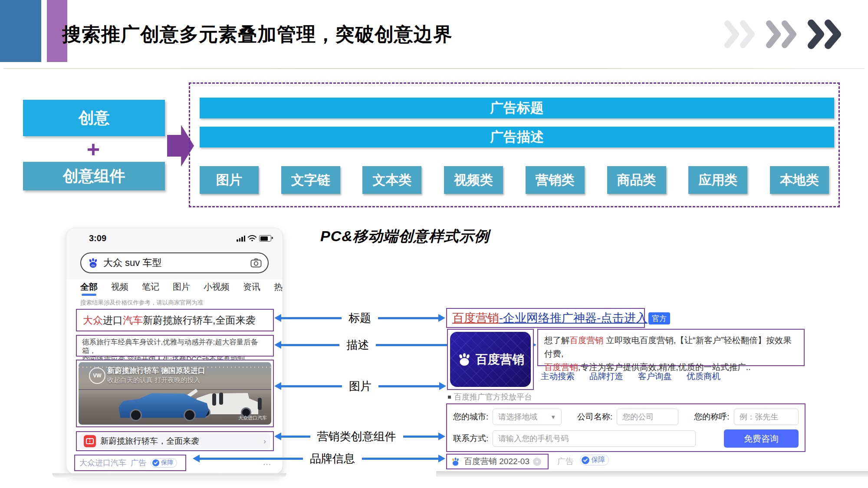 This screenshot has height=488, width=868. What do you see at coordinates (174, 263) in the screenshot?
I see `search-input: du 大众 suv 车型` at bounding box center [174, 263].